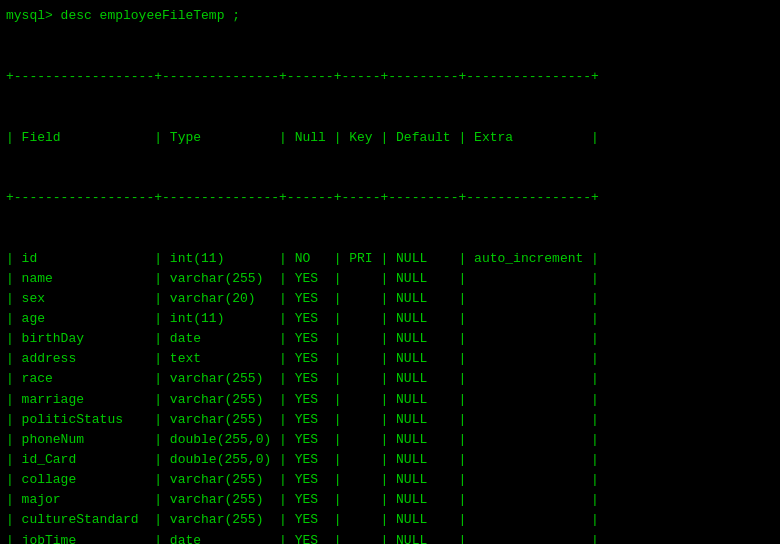  Describe the element at coordinates (390, 279) in the screenshot. I see `table-row: | name | varchar(255) | YES | | NULL | |` at that location.